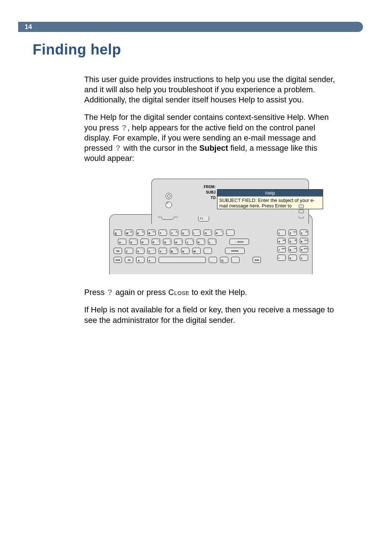 Image resolution: width=392 pixels, height=543 pixels. What do you see at coordinates (207, 187) in the screenshot?
I see `label-from: FROM:` at bounding box center [207, 187].